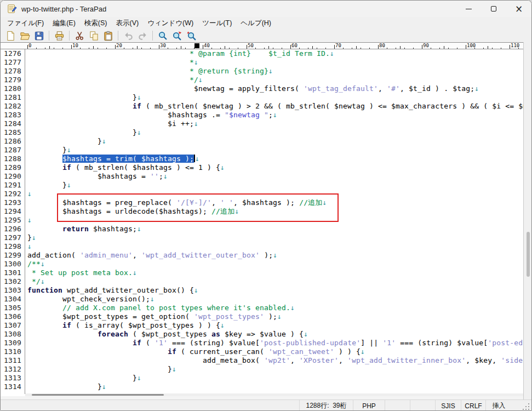 The width and height of the screenshot is (532, 411). What do you see at coordinates (39, 36) in the screenshot?
I see `save-button` at bounding box center [39, 36].